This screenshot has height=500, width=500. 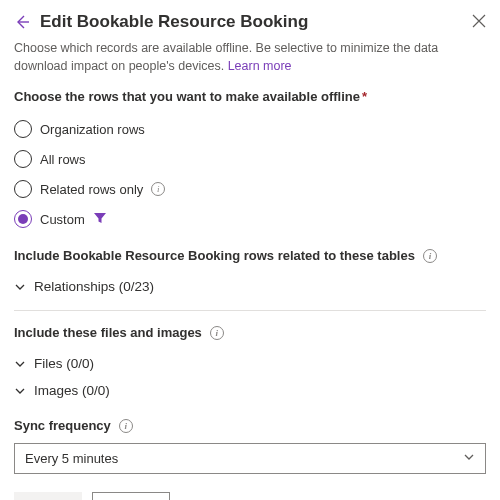 I want to click on save-button: Save, so click(x=48, y=496).